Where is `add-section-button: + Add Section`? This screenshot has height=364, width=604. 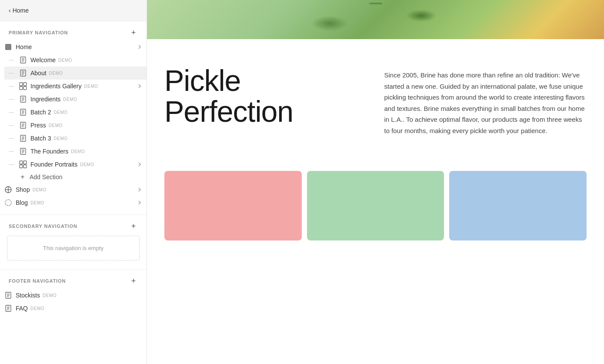
add-section-button: + Add Section is located at coordinates (73, 177).